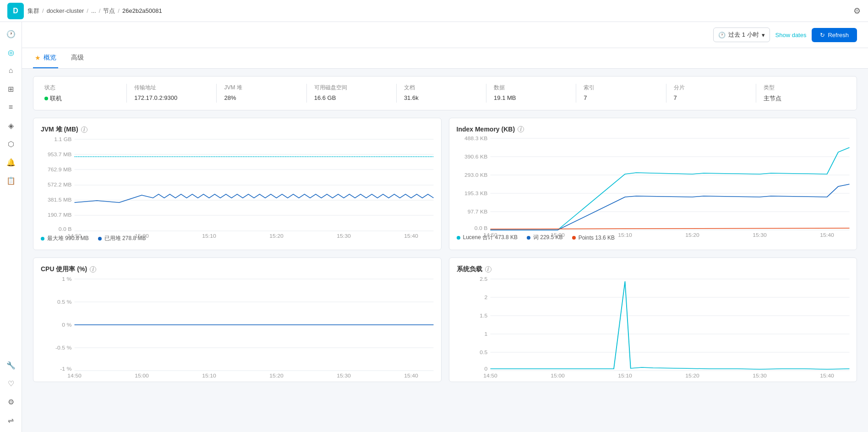 The height and width of the screenshot is (432, 868). I want to click on info-docs: 文档 31.6k, so click(442, 93).